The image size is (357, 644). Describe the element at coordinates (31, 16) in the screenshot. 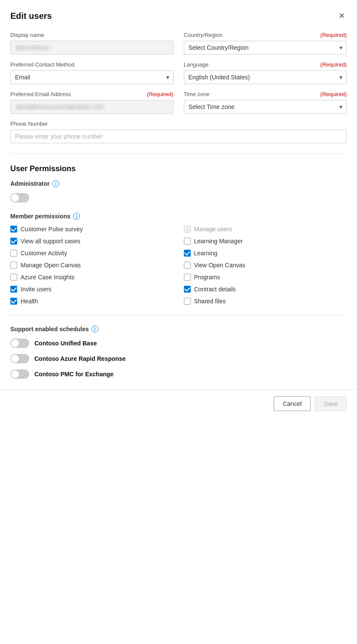

I see `panel-title: Edit users` at that location.